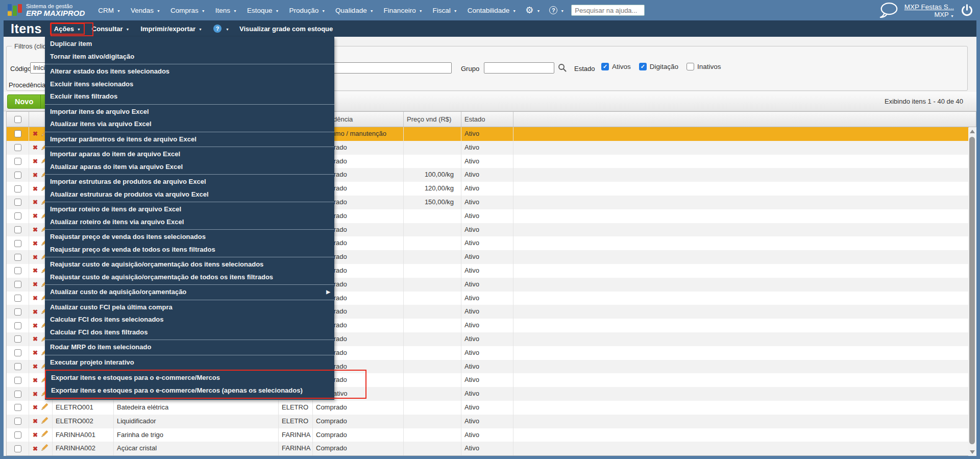 The width and height of the screenshot is (980, 459). What do you see at coordinates (967, 10) in the screenshot?
I see `logout-power-icon` at bounding box center [967, 10].